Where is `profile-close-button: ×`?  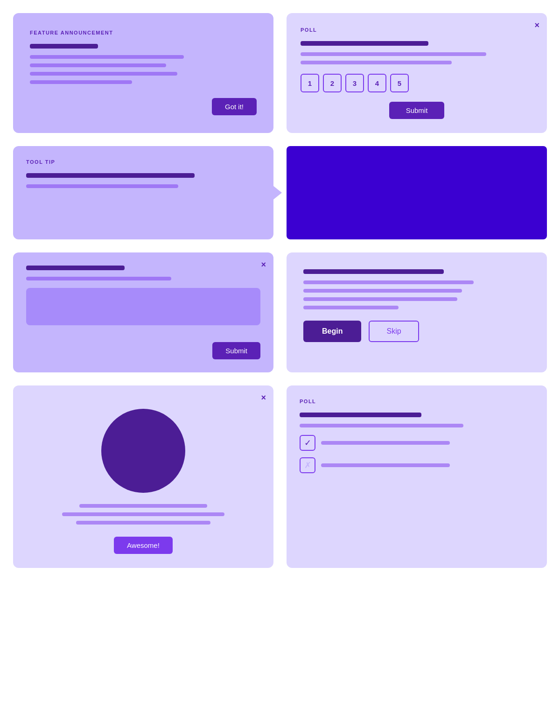
profile-close-button: × is located at coordinates (263, 398).